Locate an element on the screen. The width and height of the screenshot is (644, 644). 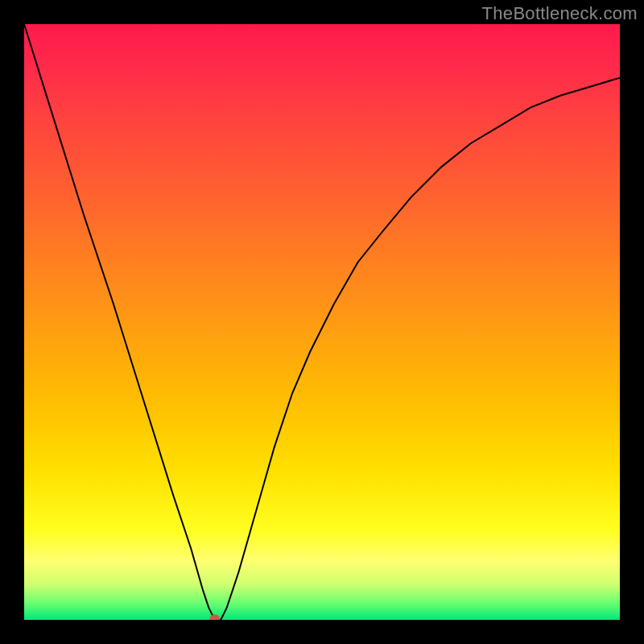
curve-marker is located at coordinates (214, 617).